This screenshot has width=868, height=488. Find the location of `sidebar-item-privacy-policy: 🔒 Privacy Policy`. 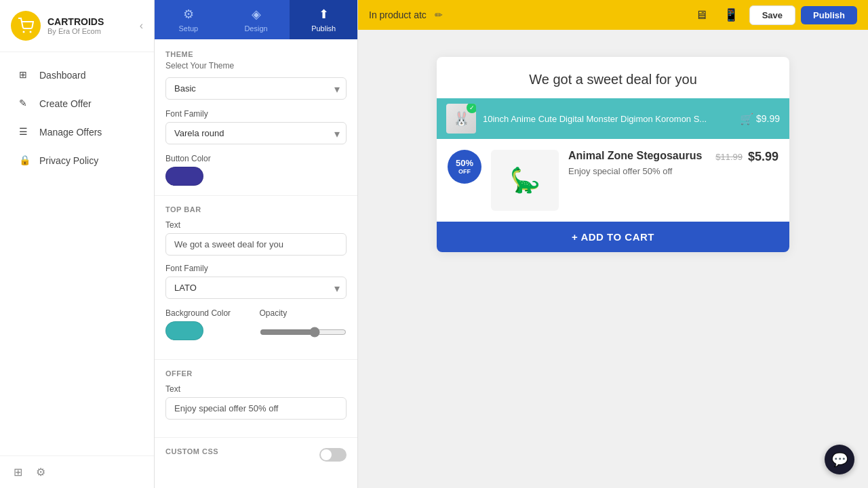

sidebar-item-privacy-policy: 🔒 Privacy Policy is located at coordinates (77, 161).